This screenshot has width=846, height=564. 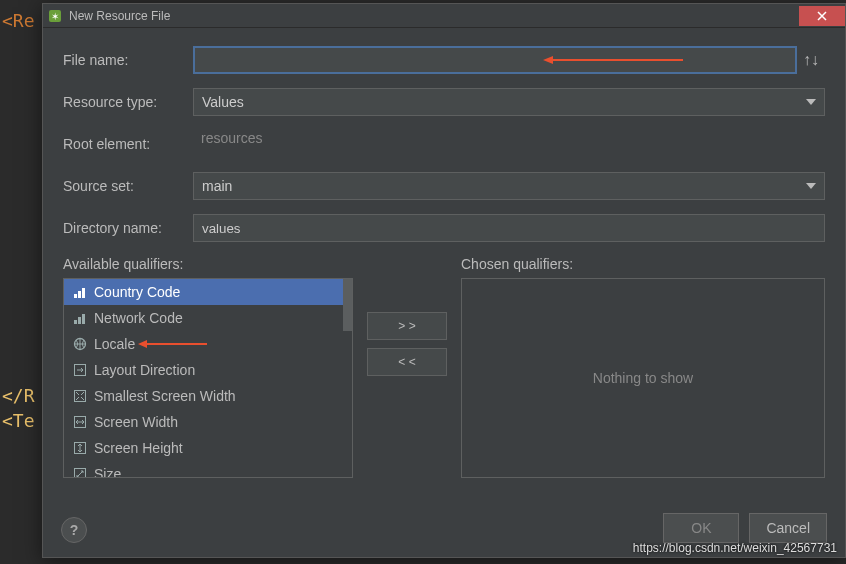 I want to click on qualifier-item: Smallest Screen Width, so click(x=208, y=396).